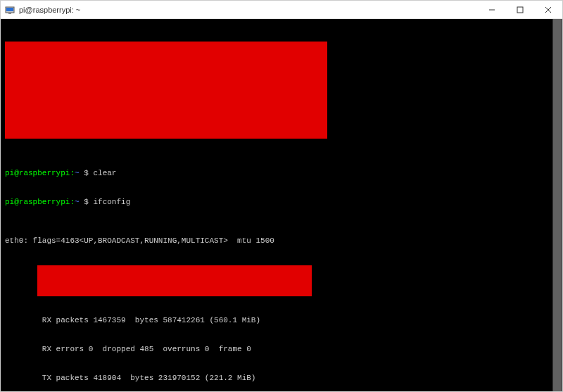 This screenshot has width=563, height=392. I want to click on titlebar-left: pi@raspberrypi: ~, so click(42, 10).